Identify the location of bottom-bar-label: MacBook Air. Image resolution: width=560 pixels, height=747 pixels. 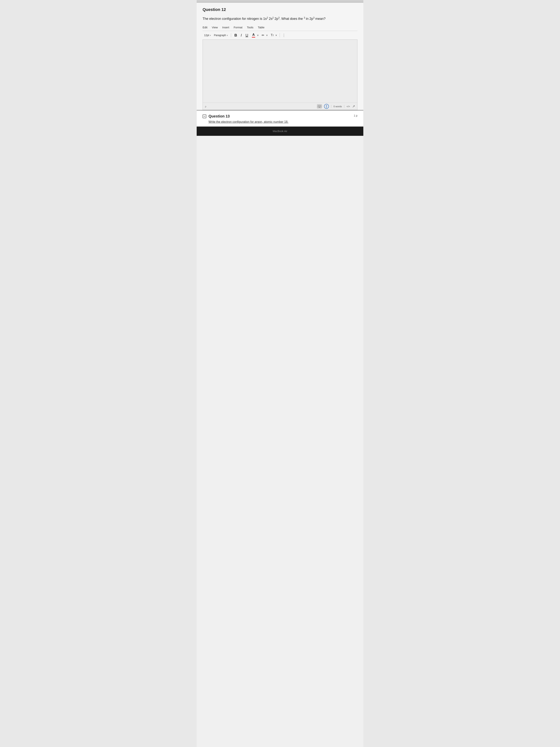
(280, 131).